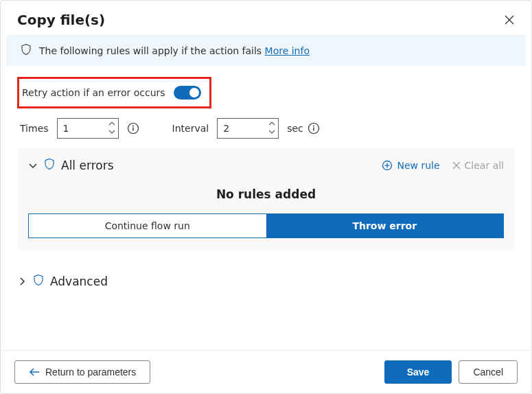  Describe the element at coordinates (148, 226) in the screenshot. I see `continue-flow-run-button: Continue flow run` at that location.